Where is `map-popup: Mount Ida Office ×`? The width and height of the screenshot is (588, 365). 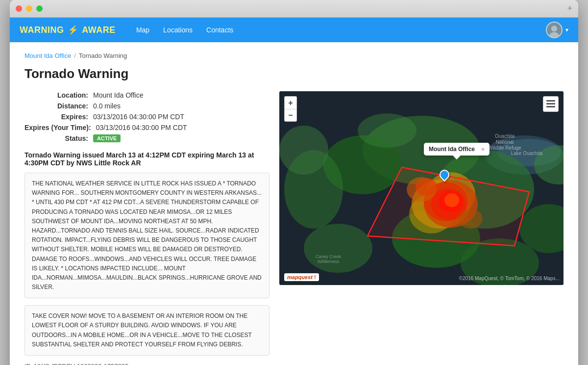
map-popup: Mount Ida Office × is located at coordinates (457, 149).